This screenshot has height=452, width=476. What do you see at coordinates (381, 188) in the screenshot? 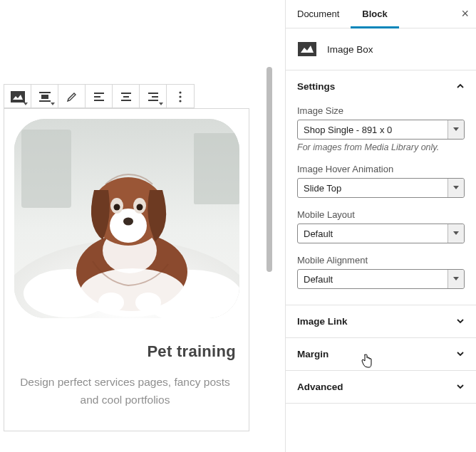
I see `hover-animation-select: Slide Top` at bounding box center [381, 188].